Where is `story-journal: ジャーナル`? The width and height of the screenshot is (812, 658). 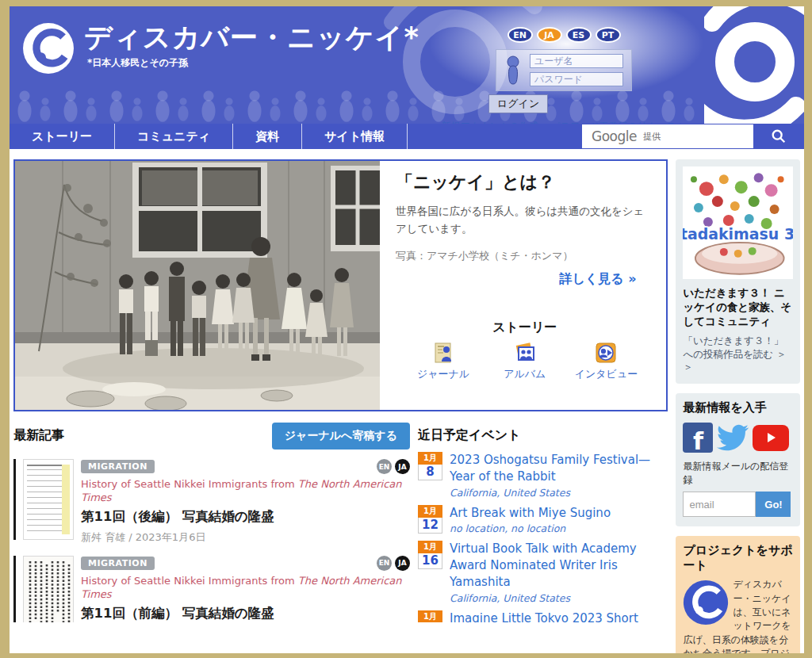 story-journal: ジャーナル is located at coordinates (443, 362).